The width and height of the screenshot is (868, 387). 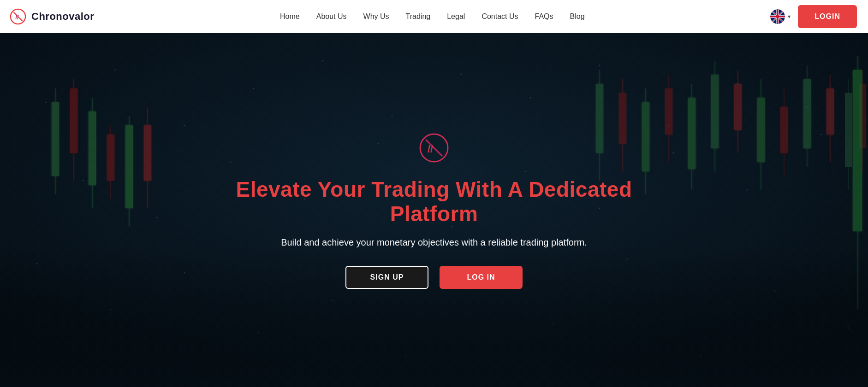 What do you see at coordinates (814, 17) in the screenshot?
I see `header-right: ▾ LOGIN` at bounding box center [814, 17].